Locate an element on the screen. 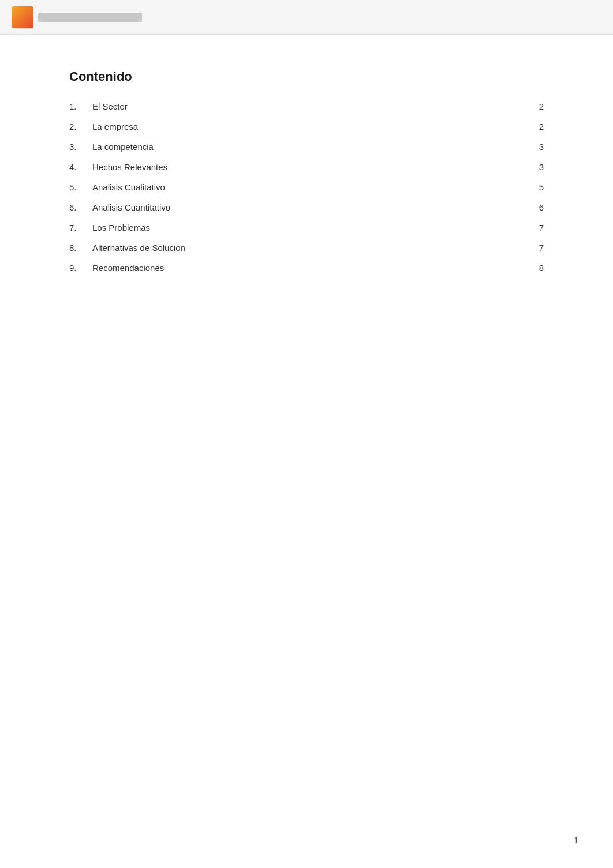  toc-page-3: 3 is located at coordinates (535, 146).